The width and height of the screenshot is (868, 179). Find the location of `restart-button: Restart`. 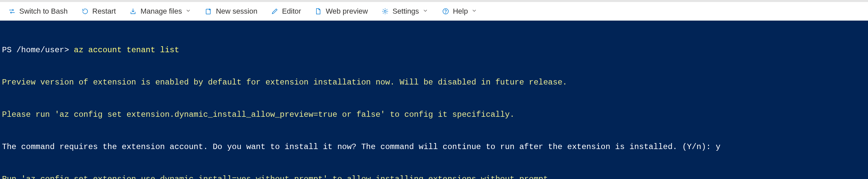

restart-button: Restart is located at coordinates (98, 11).